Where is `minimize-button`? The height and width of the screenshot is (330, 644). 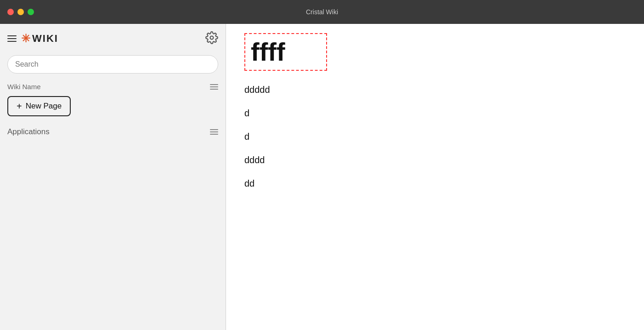 minimize-button is located at coordinates (21, 12).